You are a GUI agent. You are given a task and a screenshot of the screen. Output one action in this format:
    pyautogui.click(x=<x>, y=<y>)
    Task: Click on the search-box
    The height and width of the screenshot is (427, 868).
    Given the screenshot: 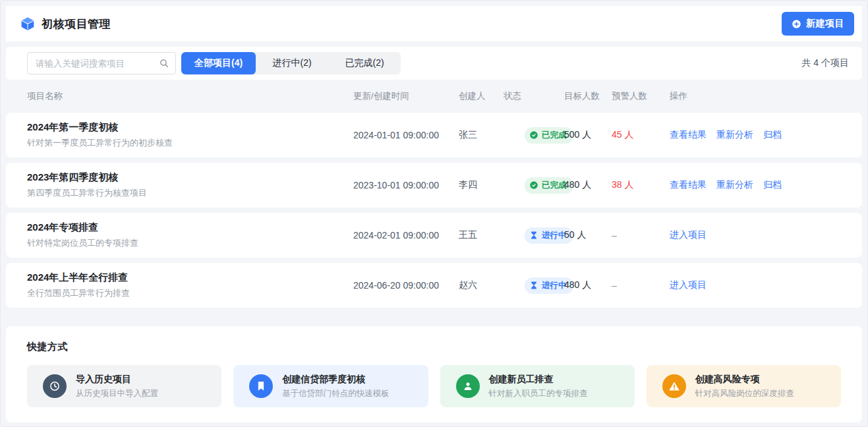 What is the action you would take?
    pyautogui.click(x=101, y=63)
    